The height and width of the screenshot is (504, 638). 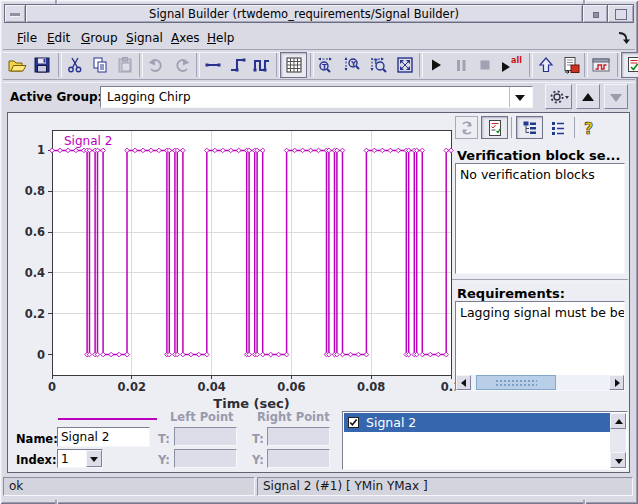 What do you see at coordinates (630, 65) in the screenshot?
I see `requirements-check-button` at bounding box center [630, 65].